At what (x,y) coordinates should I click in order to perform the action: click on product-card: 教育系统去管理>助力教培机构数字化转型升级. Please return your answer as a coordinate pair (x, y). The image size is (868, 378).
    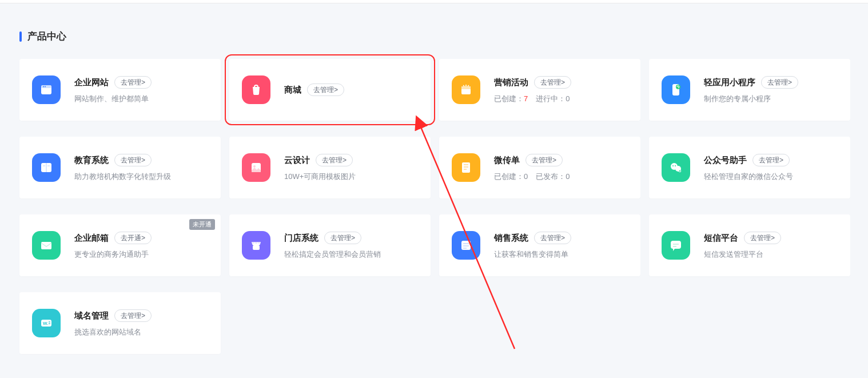
    Looking at the image, I should click on (120, 168).